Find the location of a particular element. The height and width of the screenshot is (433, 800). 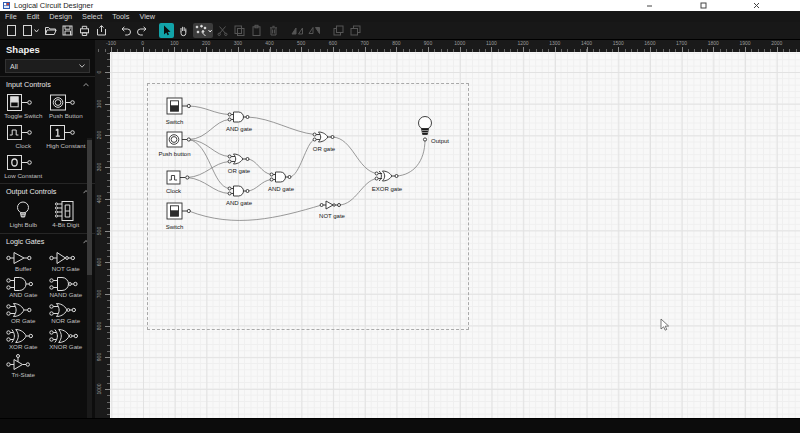

maximize-button is located at coordinates (704, 6).